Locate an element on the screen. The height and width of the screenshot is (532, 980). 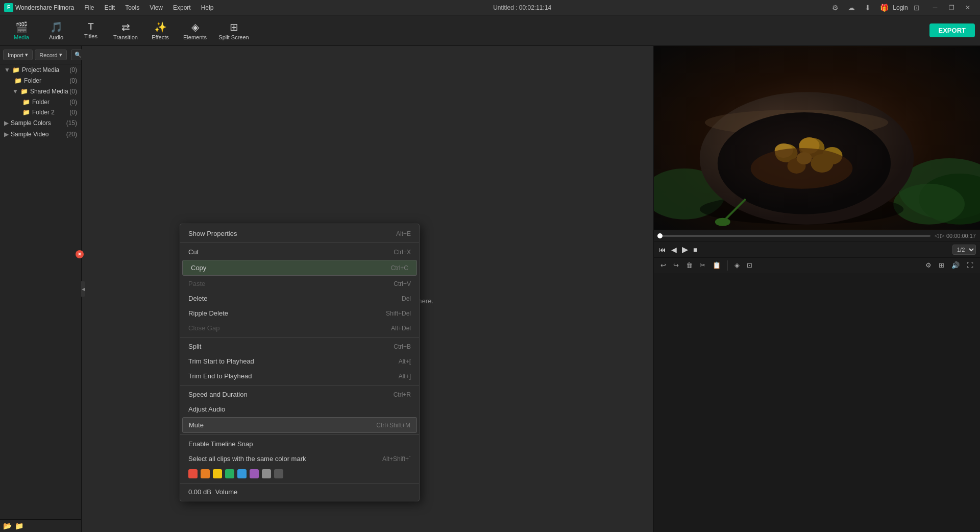
ctx-split-label: Split is located at coordinates (195, 346).